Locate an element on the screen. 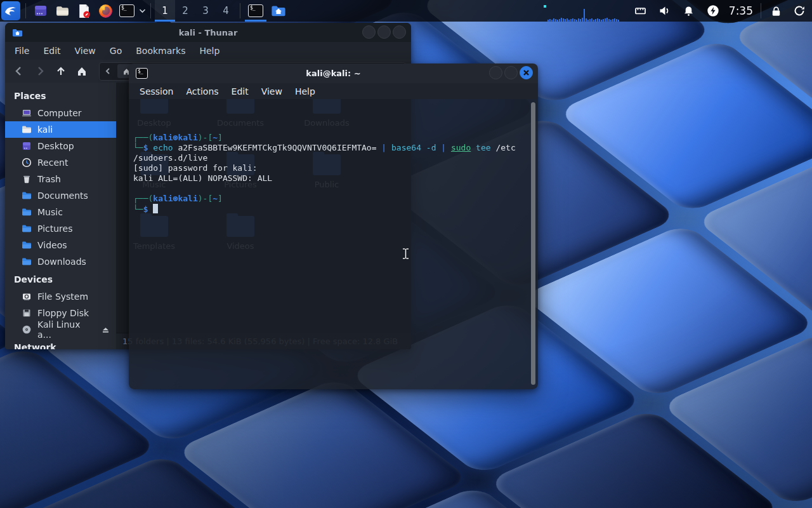 The height and width of the screenshot is (508, 812). thunar-window-icon is located at coordinates (18, 33).